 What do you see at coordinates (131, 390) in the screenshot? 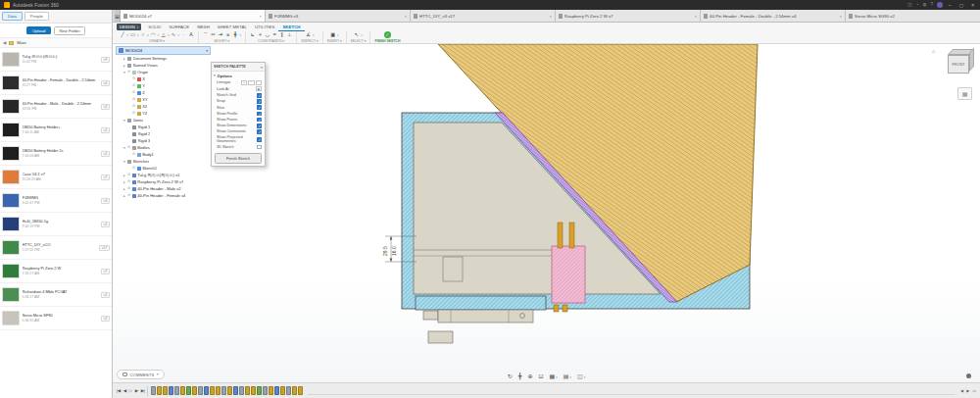
I see `timeline-play-button: ▷` at bounding box center [131, 390].